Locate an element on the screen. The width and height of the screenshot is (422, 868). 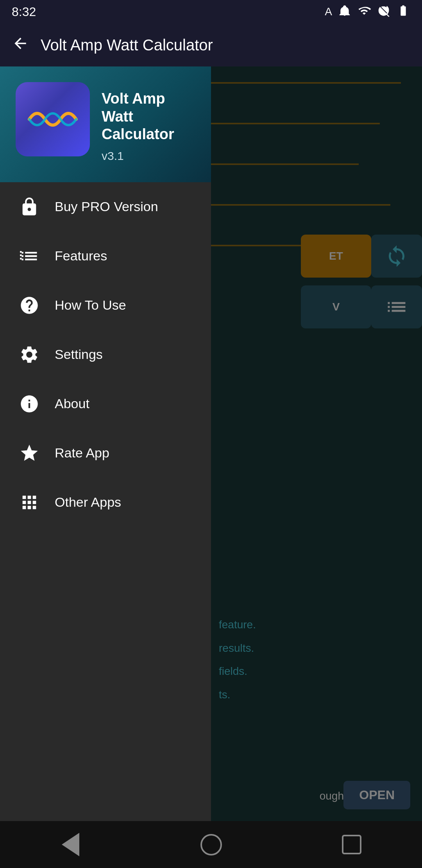
notification-icon is located at coordinates (345, 12).